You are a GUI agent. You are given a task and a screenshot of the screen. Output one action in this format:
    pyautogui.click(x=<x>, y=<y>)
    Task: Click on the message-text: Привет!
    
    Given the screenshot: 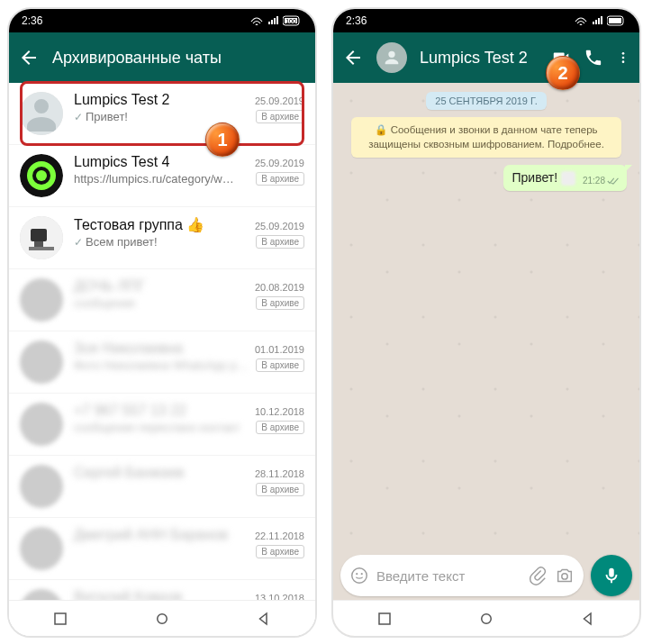 What is the action you would take?
    pyautogui.click(x=535, y=177)
    